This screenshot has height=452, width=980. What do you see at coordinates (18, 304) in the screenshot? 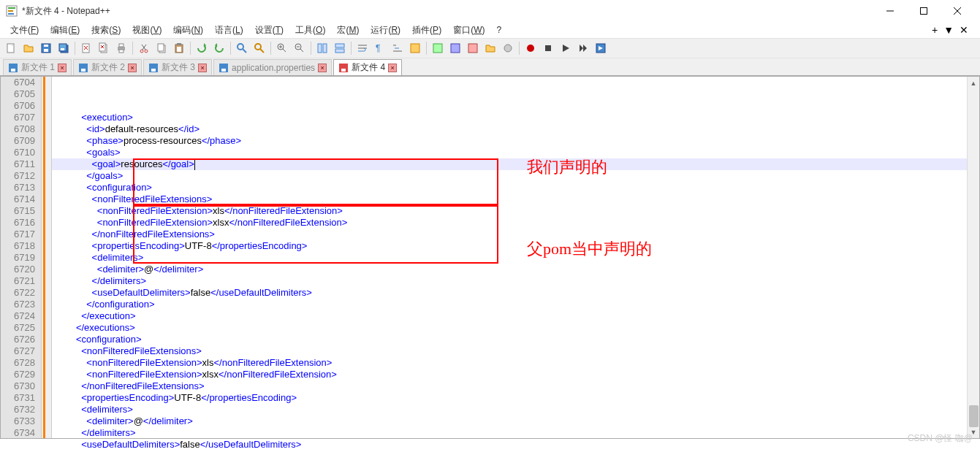
I see `line-number: 6723` at bounding box center [18, 304].